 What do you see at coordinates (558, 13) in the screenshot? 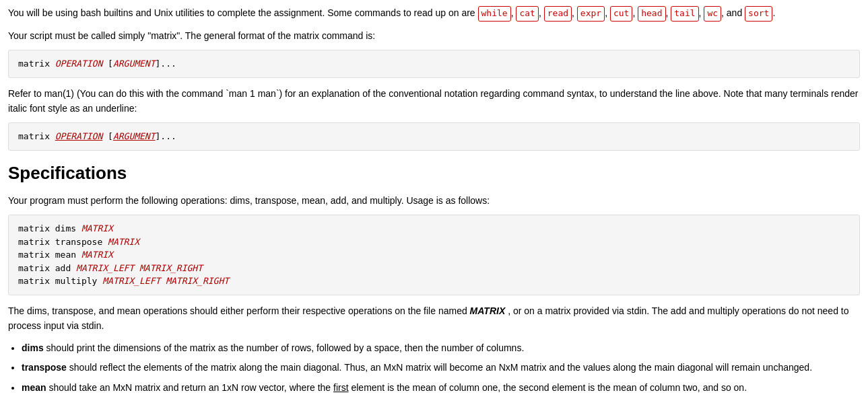
I see `command-read: read` at bounding box center [558, 13].